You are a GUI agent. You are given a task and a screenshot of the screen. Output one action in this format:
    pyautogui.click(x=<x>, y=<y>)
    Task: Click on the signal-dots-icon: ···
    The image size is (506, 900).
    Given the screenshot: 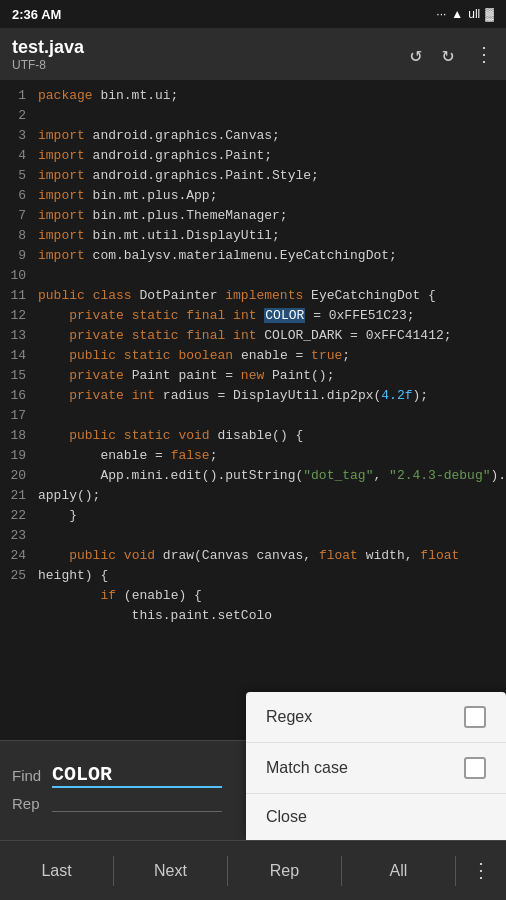 What is the action you would take?
    pyautogui.click(x=441, y=14)
    